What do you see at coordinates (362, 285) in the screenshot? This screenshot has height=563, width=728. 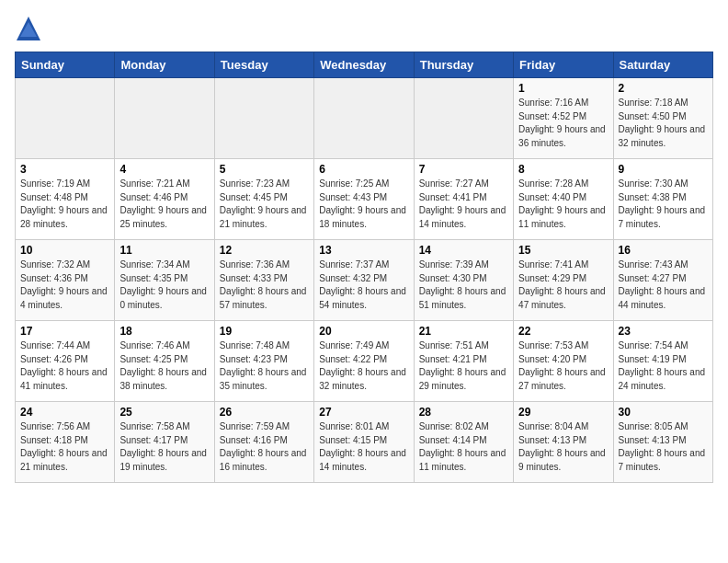 I see `day-info: Sunrise: 7:37 AMSunset: 4:32 PMDaylight:…` at bounding box center [362, 285].